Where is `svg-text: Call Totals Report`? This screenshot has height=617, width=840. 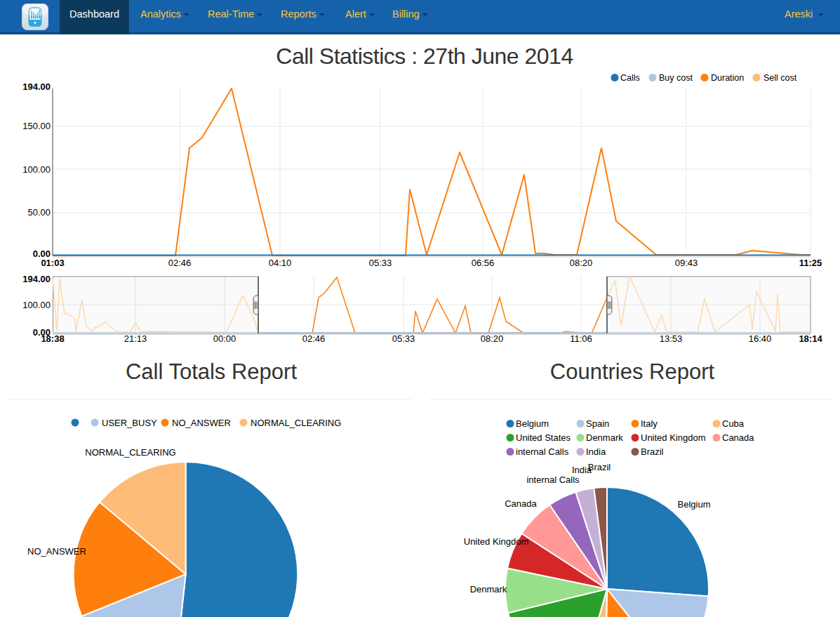 svg-text: Call Totals Report is located at coordinates (211, 372).